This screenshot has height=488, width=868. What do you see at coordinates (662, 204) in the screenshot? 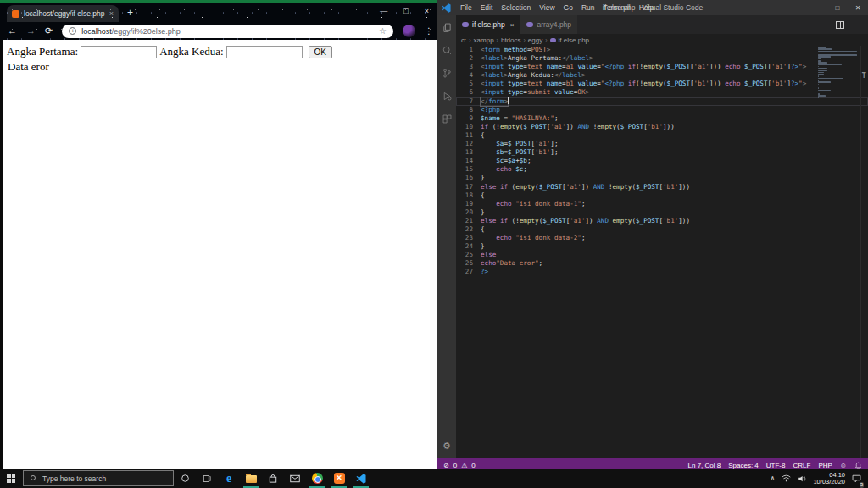
I see `code-line: 19 echo "isi donk data-1";` at bounding box center [662, 204].